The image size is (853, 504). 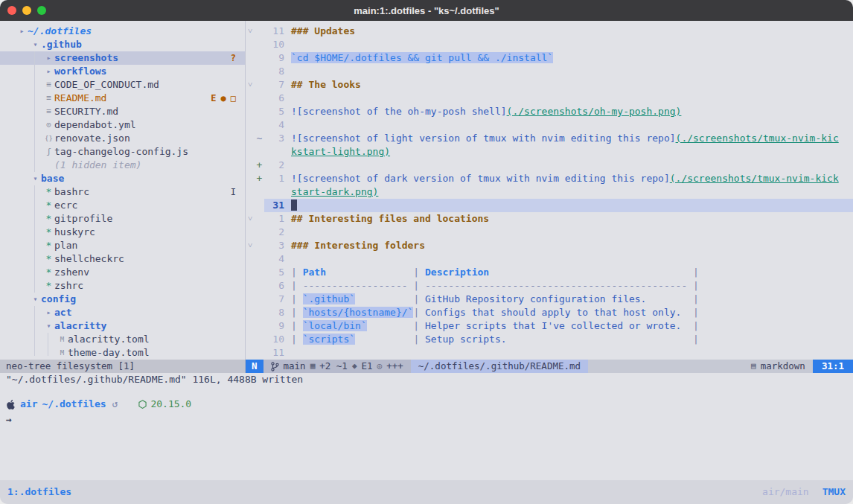 What do you see at coordinates (549, 98) in the screenshot?
I see `editor-line: 6` at bounding box center [549, 98].